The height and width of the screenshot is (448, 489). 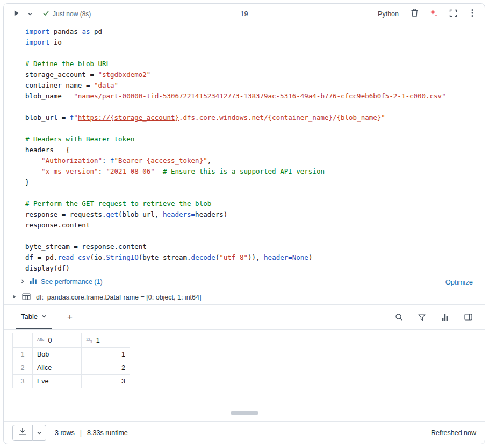 I want to click on download-button, so click(x=23, y=433).